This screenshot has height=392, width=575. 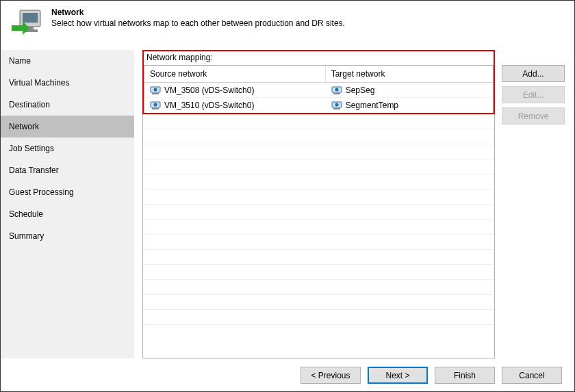 What do you see at coordinates (67, 105) in the screenshot?
I see `sidebar-item-destination: Destination` at bounding box center [67, 105].